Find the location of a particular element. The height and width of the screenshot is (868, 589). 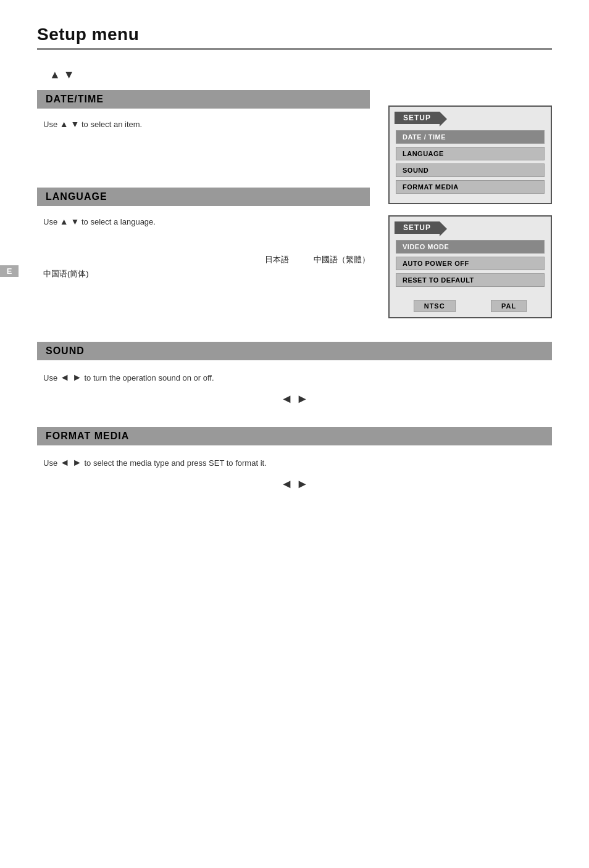

lang-option-japanese: 日本語 is located at coordinates (277, 260).